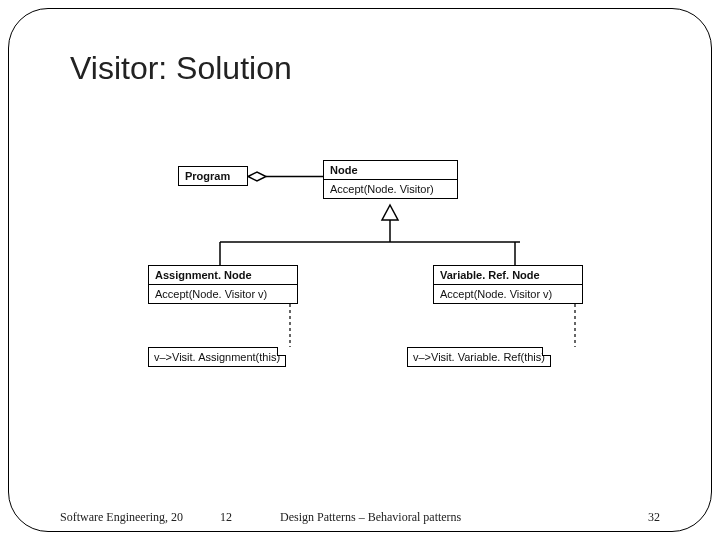 The width and height of the screenshot is (720, 540). What do you see at coordinates (213, 176) in the screenshot?
I see `class-program: Program` at bounding box center [213, 176].